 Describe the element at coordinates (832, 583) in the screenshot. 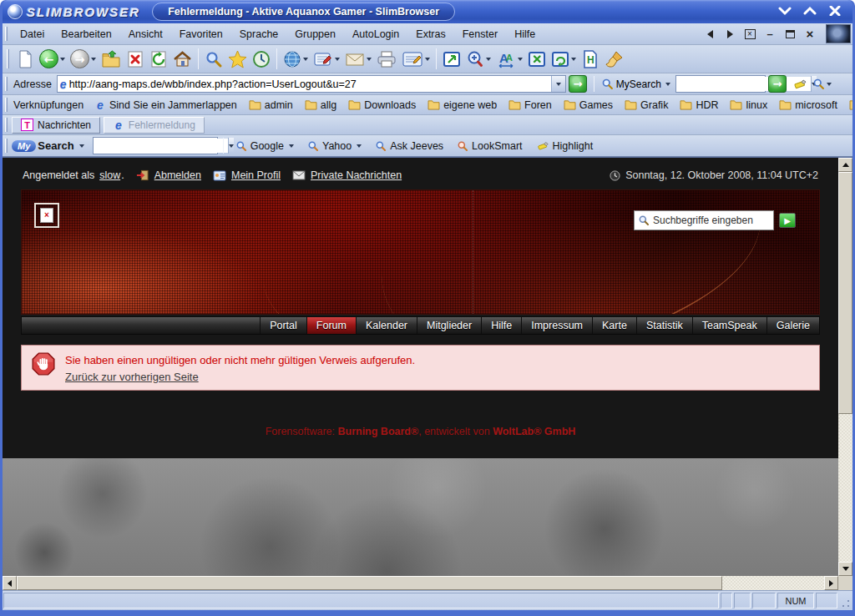

I see `scroll-right-button` at that location.